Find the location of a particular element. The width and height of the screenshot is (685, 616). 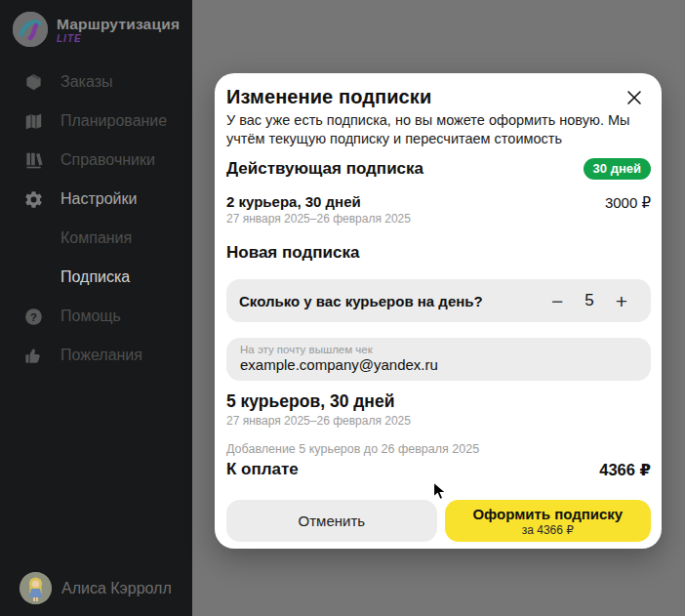

sidebar-item-orders: Заказы is located at coordinates (96, 82).